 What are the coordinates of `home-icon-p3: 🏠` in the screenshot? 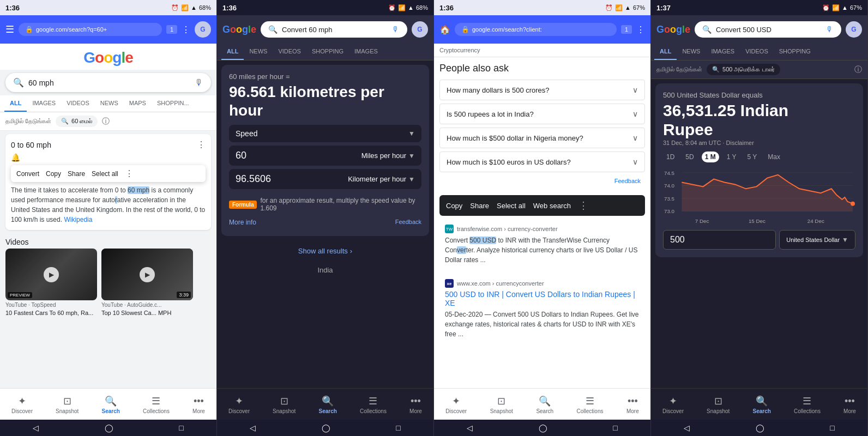 It's located at (445, 29).